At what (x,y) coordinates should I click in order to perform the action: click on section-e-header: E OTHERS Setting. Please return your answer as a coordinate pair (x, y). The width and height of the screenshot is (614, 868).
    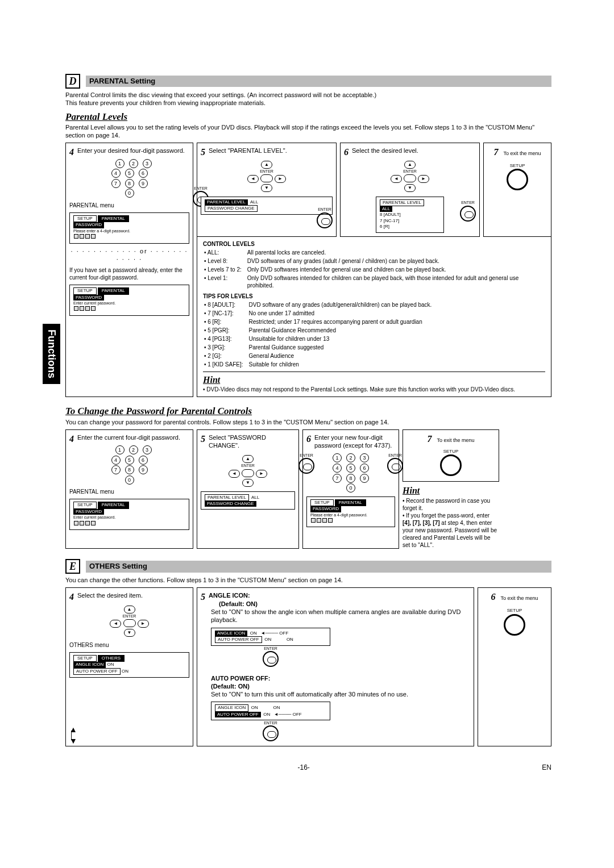
    Looking at the image, I should click on (308, 566).